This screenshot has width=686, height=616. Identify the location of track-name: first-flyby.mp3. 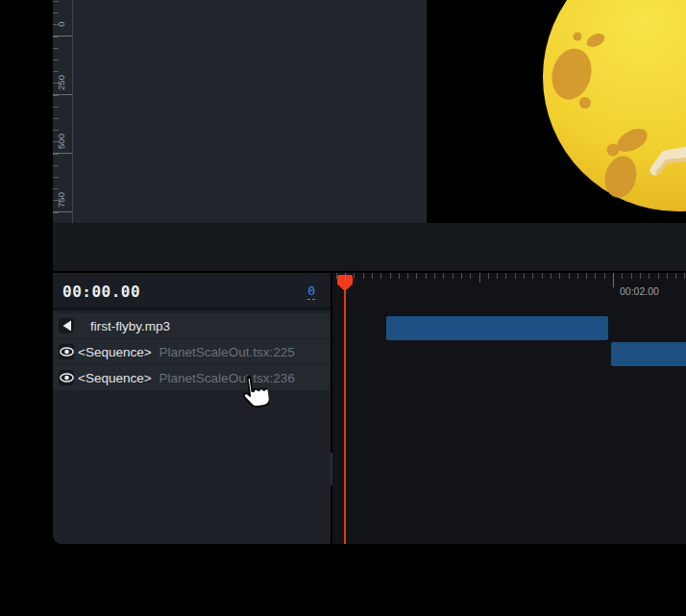
(131, 327).